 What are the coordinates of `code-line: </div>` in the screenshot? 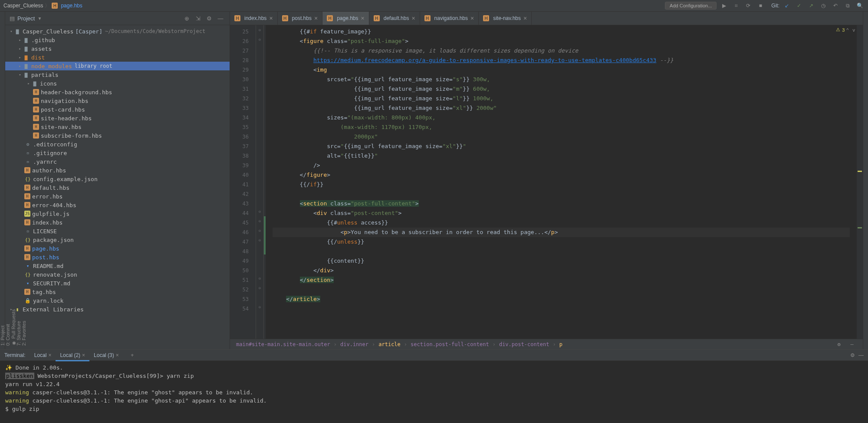 It's located at (561, 271).